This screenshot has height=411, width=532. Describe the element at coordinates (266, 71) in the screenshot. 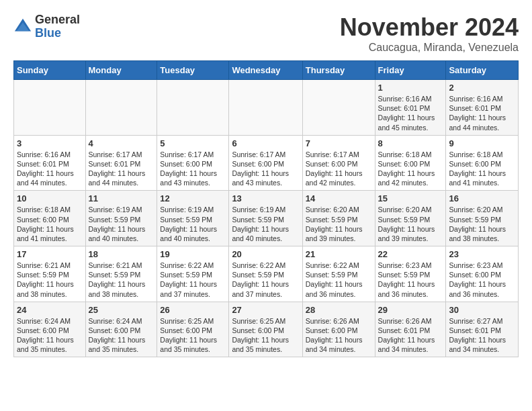

I see `header-row: Sunday Monday Tuesday Wednesday Thursday…` at that location.